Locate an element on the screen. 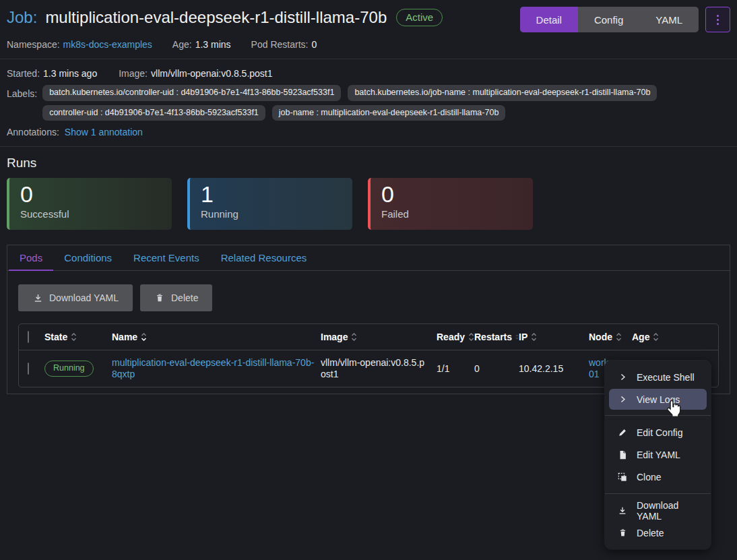 The width and height of the screenshot is (737, 560). menu-item-view-logs: View Logs is located at coordinates (658, 399).